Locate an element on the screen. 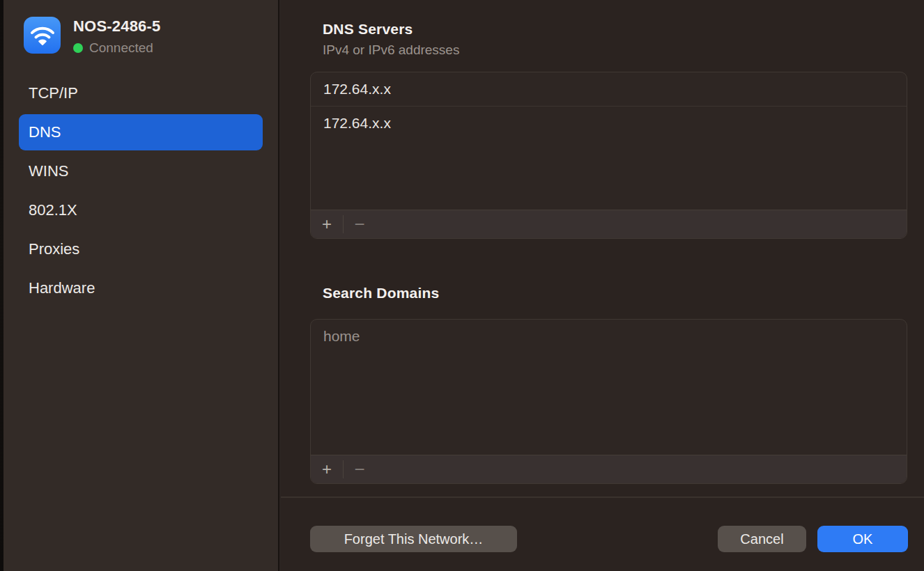  search-domains-toolbar: + − is located at coordinates (609, 469).